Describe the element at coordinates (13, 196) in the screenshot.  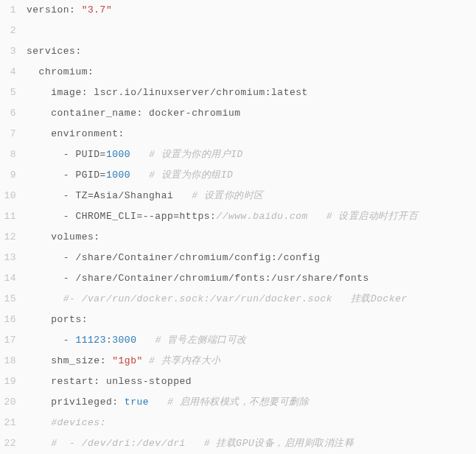
I see `line-number: 10` at that location.